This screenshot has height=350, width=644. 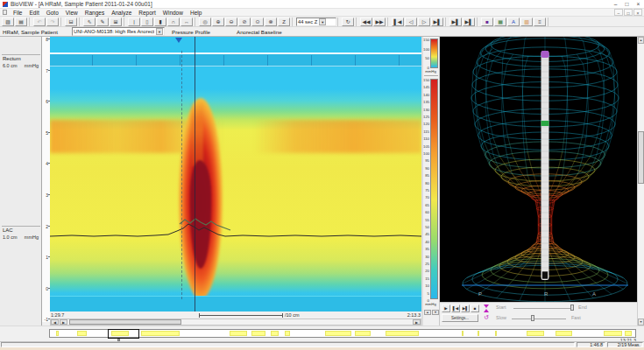 I want to click on toolbar-view-annotations-icon: A, so click(x=513, y=22).